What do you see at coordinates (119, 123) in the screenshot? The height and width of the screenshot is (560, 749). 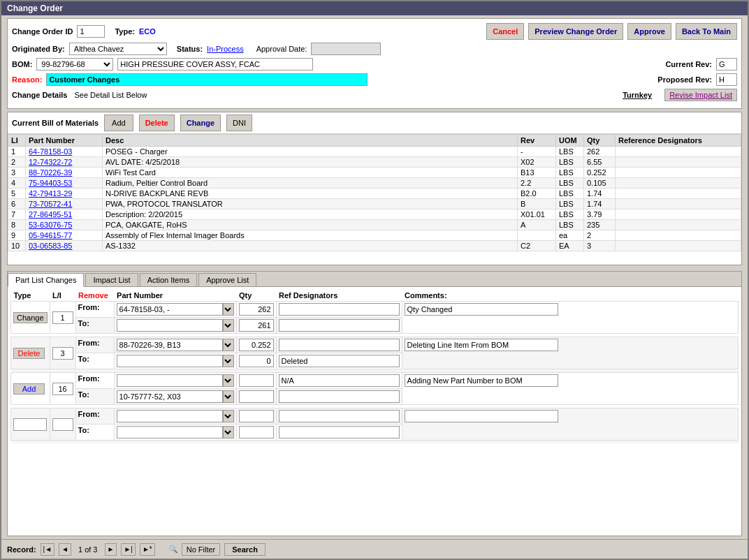 I see `bom-add-button: Add` at bounding box center [119, 123].